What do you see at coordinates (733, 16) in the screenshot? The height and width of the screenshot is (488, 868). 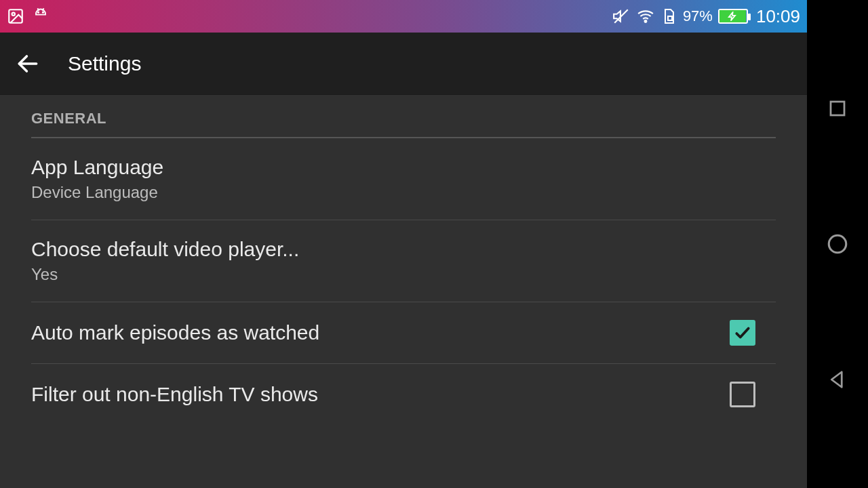 I see `battery-icon` at bounding box center [733, 16].